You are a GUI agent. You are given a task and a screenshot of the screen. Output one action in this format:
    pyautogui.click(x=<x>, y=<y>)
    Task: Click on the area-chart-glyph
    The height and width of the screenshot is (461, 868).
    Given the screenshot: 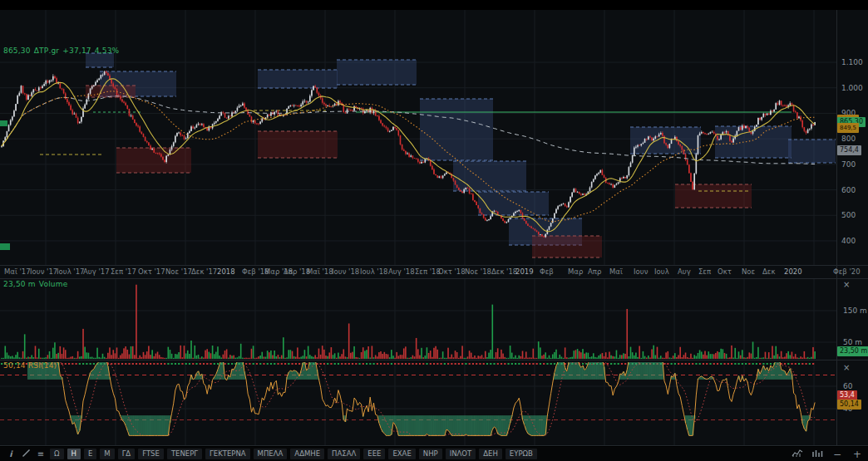 What is the action you would take?
    pyautogui.click(x=797, y=454)
    